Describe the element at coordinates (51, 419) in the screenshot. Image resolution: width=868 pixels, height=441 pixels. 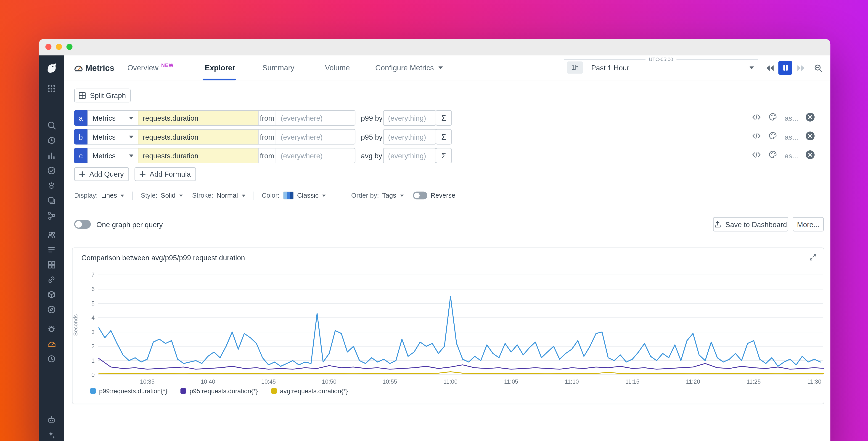
I see `workflows-robot-icon` at that location.